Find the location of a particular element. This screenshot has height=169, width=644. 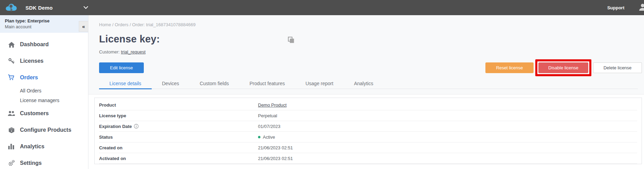

sidebar: Plan type: Enterprise Main account « Das… is located at coordinates (44, 92).